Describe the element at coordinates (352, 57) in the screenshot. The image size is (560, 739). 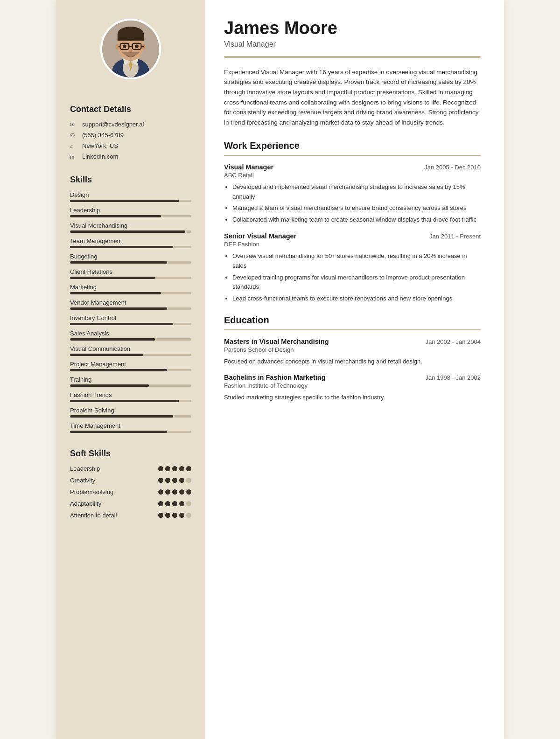
I see `header-divider` at that location.